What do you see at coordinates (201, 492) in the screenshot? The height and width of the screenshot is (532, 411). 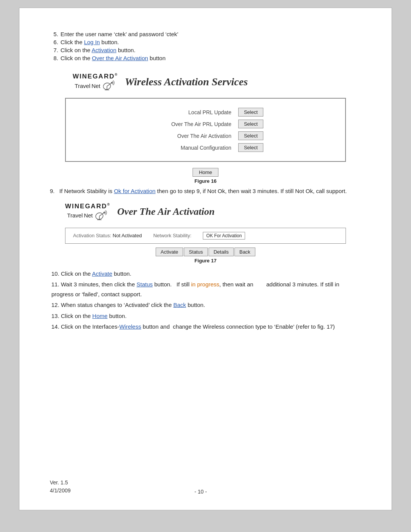 I see `footer-page: - 10 -` at bounding box center [201, 492].